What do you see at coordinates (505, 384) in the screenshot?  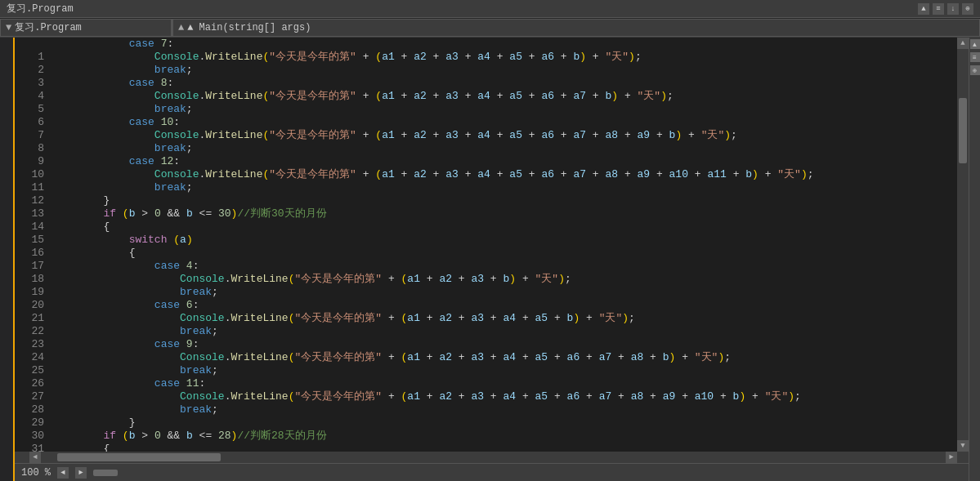 I see `code-line-27: case 11:` at bounding box center [505, 384].